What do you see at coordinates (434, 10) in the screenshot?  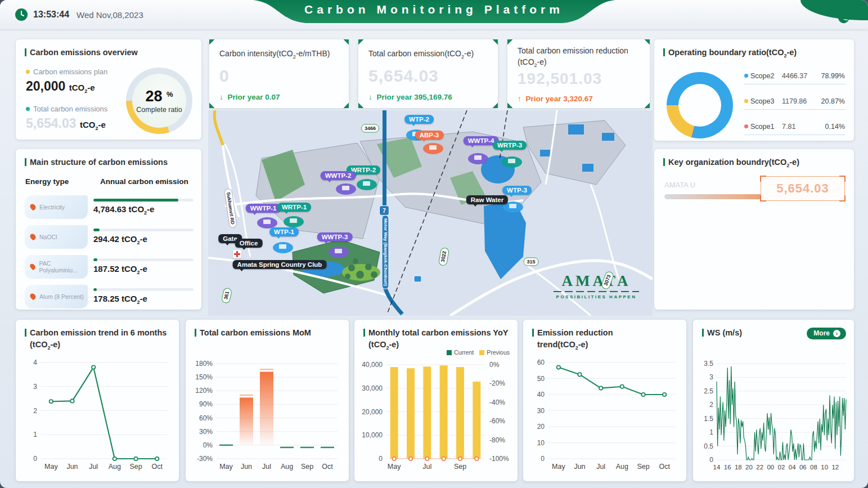 I see `page-title: Carbon Monitoring Platform` at bounding box center [434, 10].